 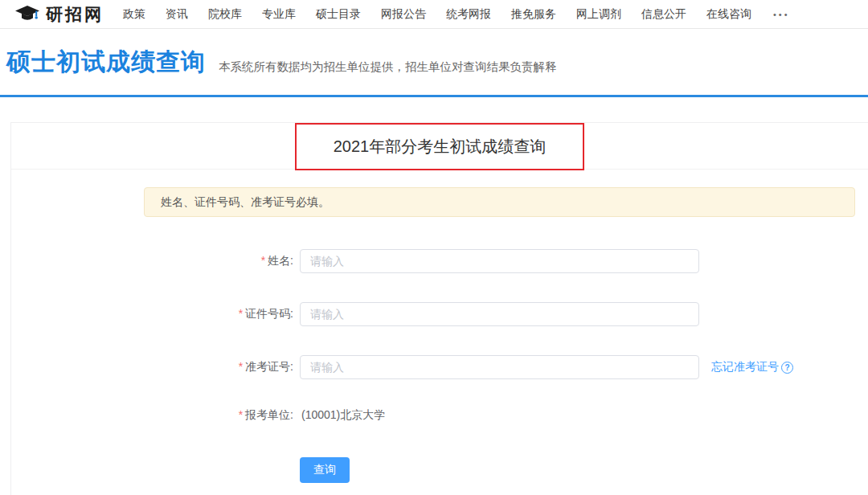 I want to click on nav-item-news: 资讯, so click(x=177, y=14).